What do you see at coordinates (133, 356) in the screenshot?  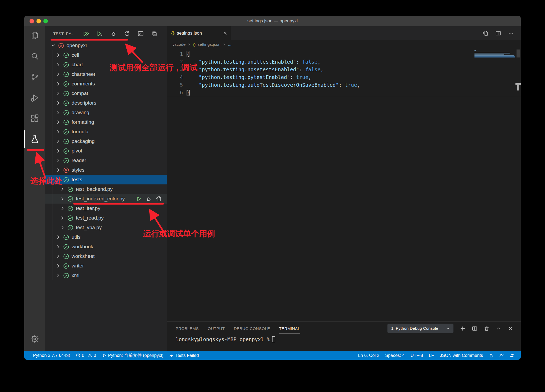 I see `status-python-interpreter: Python: 当前文件 (openpyxl)` at bounding box center [133, 356].